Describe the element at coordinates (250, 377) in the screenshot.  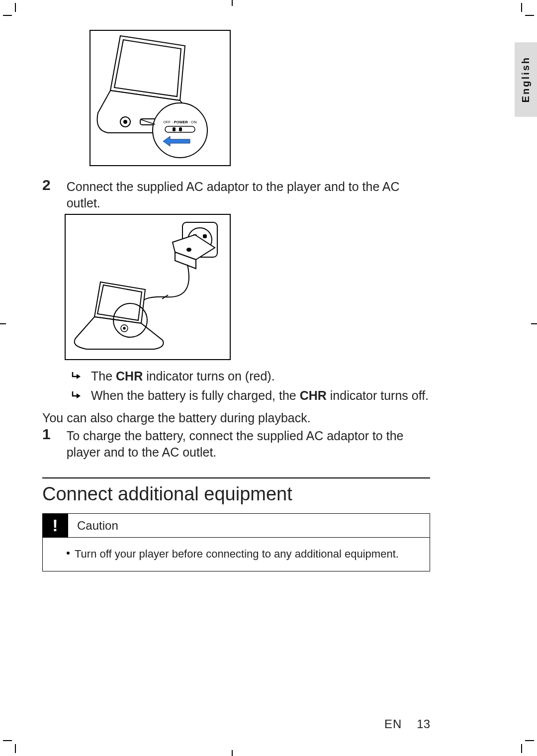
I see `list-item: The CHR indicator turns on (red).` at that location.